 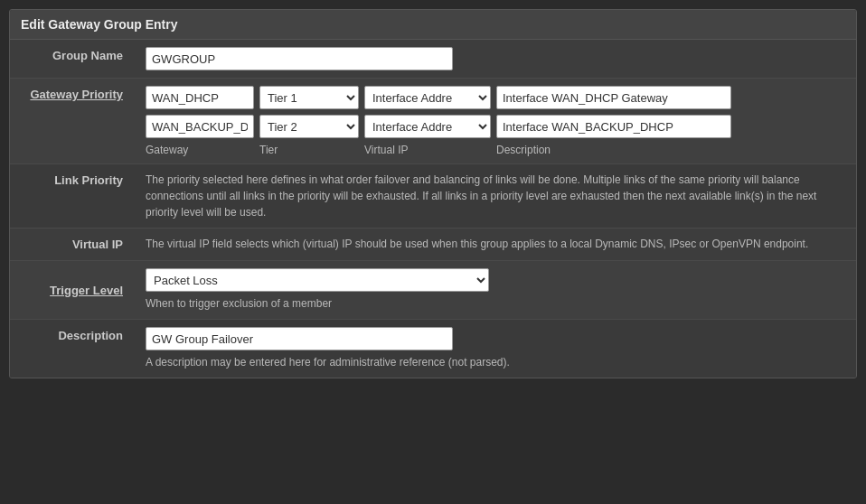 I want to click on trigger-level-label: Trigger Level, so click(x=73, y=291).